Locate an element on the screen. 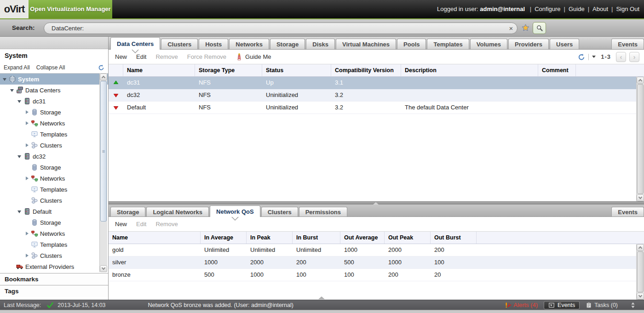  search-clear-icon: × is located at coordinates (511, 28).